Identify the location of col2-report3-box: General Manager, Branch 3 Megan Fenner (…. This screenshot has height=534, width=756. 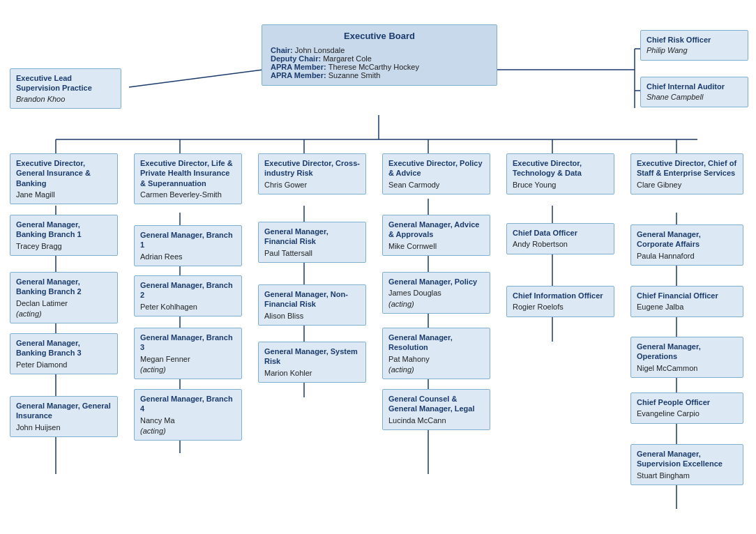
(188, 353).